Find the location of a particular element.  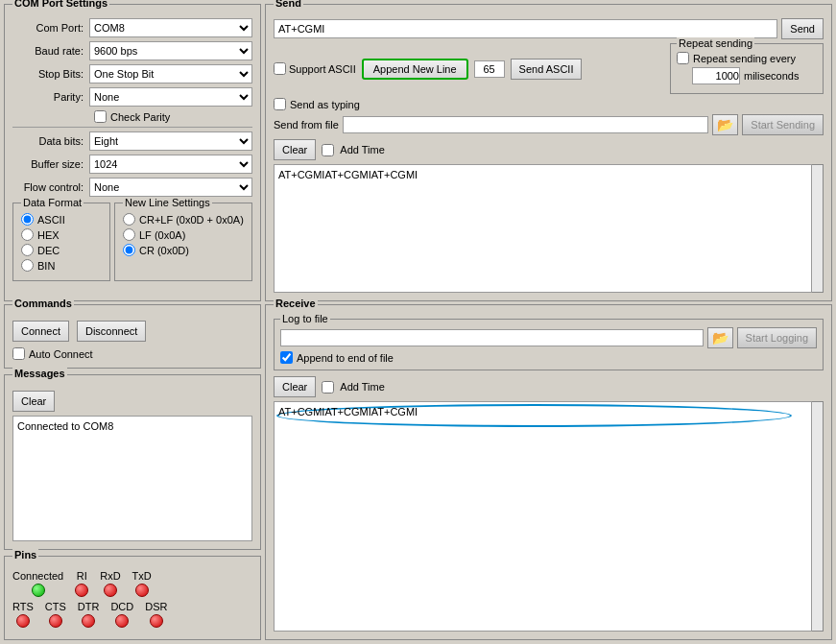

start-sending-button: Start Sending is located at coordinates (783, 125).